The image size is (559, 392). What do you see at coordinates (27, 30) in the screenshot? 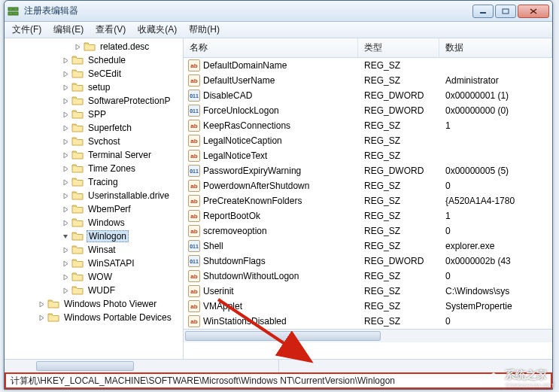
I see `menu-file: 文件(F)` at bounding box center [27, 30].